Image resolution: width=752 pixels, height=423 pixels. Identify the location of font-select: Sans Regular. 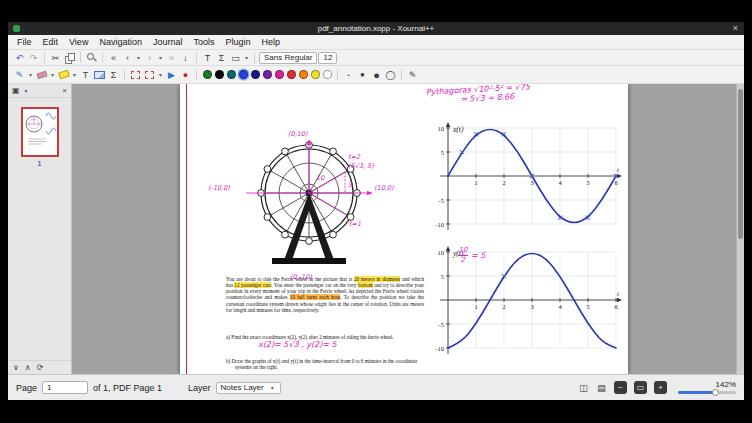
(288, 58).